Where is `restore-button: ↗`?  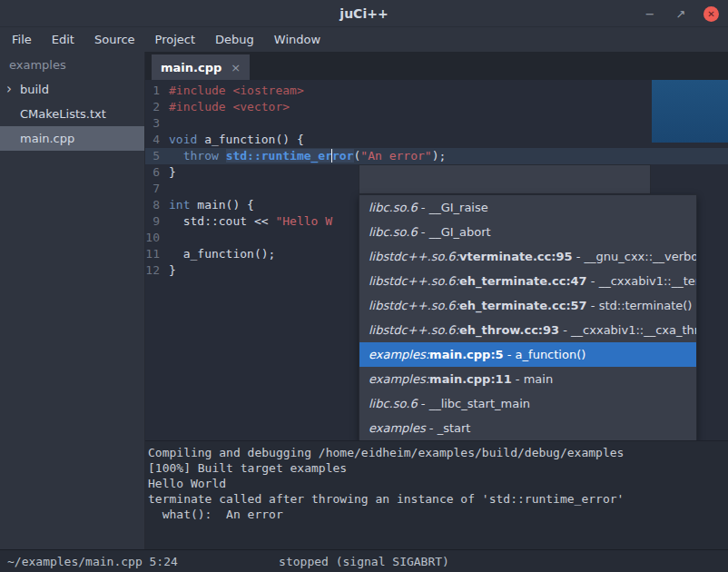 restore-button: ↗ is located at coordinates (681, 14).